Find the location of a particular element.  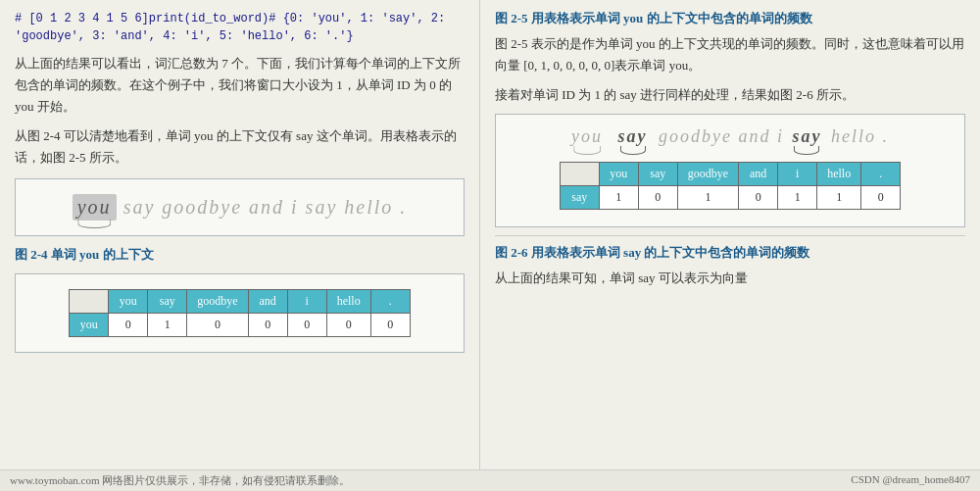

fig5-col-i: i is located at coordinates (798, 174).